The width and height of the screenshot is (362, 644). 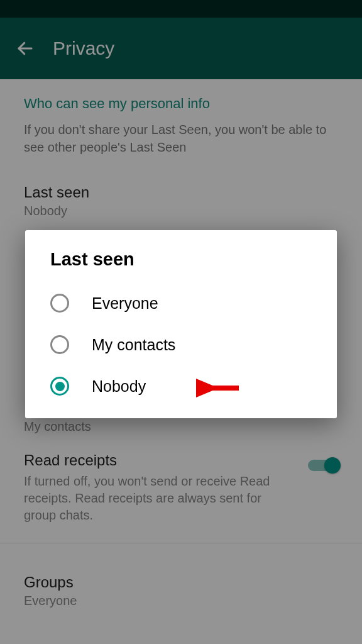 I want to click on annotation-arrow-icon, so click(x=219, y=389).